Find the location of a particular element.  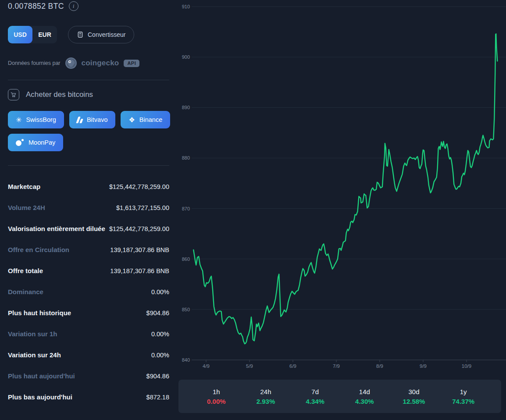

stat-label: Offre en Circulation is located at coordinates (39, 250).